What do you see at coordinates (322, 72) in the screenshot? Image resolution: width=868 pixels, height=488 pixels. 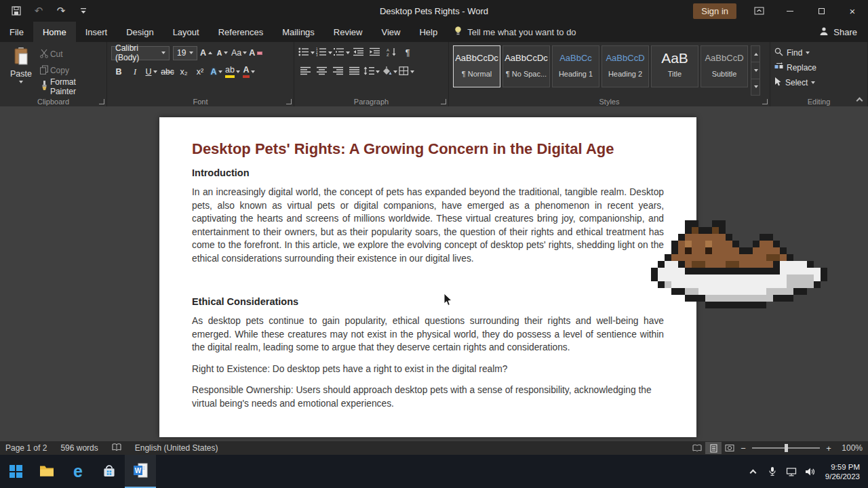 I see `align-center-button` at bounding box center [322, 72].